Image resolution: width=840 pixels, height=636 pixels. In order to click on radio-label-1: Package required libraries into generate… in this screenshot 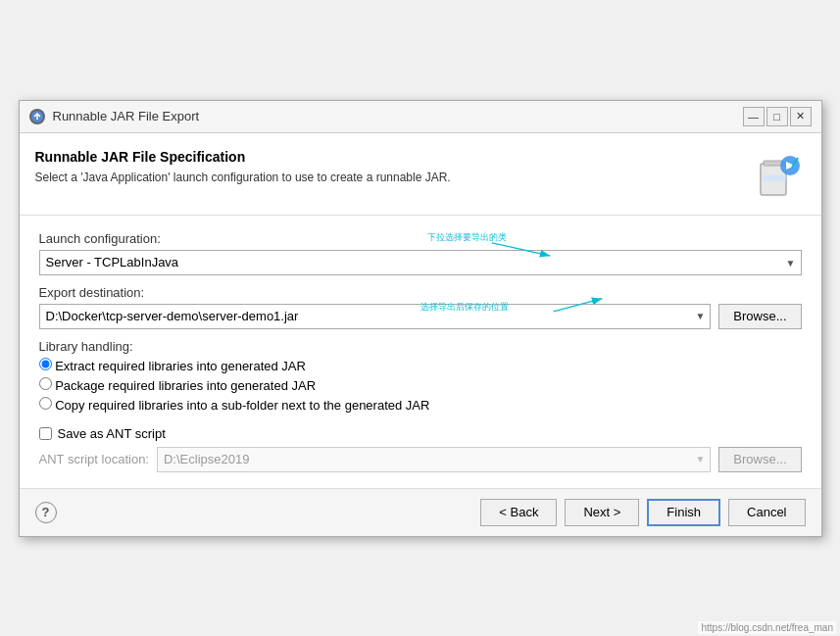, I will do `click(185, 386)`.